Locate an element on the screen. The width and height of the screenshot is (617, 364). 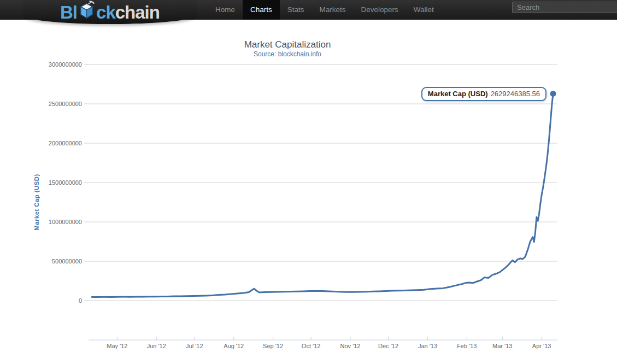
search-input is located at coordinates (565, 8).